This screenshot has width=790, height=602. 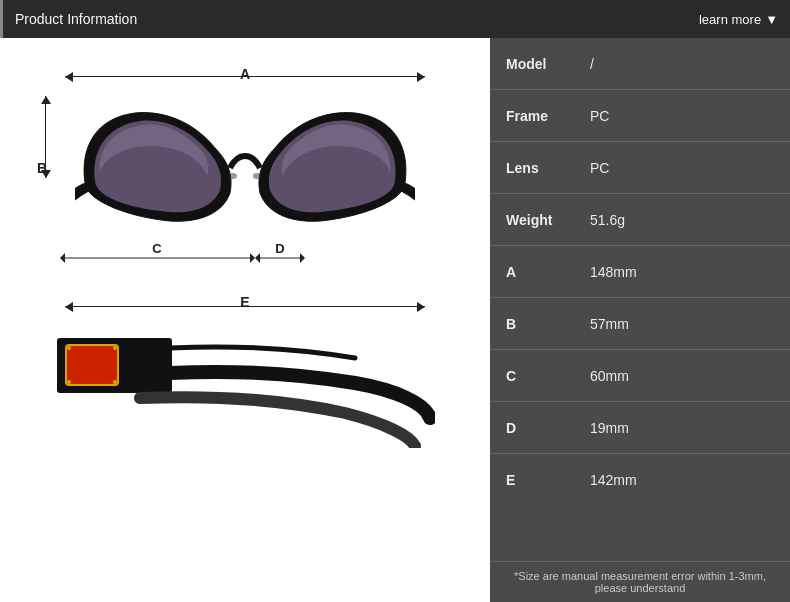 What do you see at coordinates (535, 168) in the screenshot?
I see `spec-label: Lens` at bounding box center [535, 168].